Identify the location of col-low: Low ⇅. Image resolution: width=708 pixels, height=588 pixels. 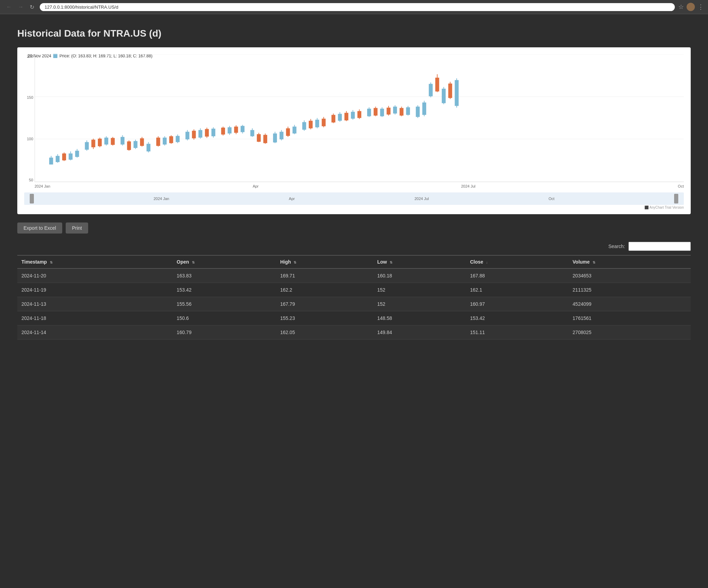
(419, 262).